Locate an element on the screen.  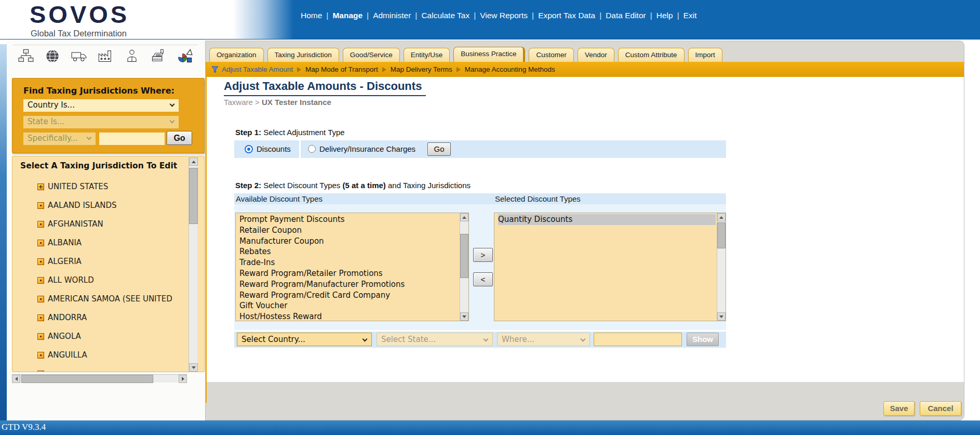
move-left-button: < is located at coordinates (483, 280).